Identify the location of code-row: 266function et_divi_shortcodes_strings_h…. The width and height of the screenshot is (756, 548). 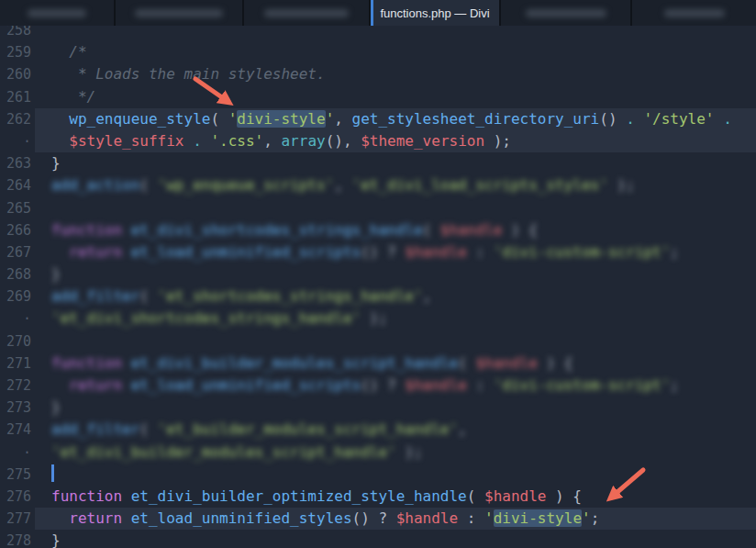
(378, 230).